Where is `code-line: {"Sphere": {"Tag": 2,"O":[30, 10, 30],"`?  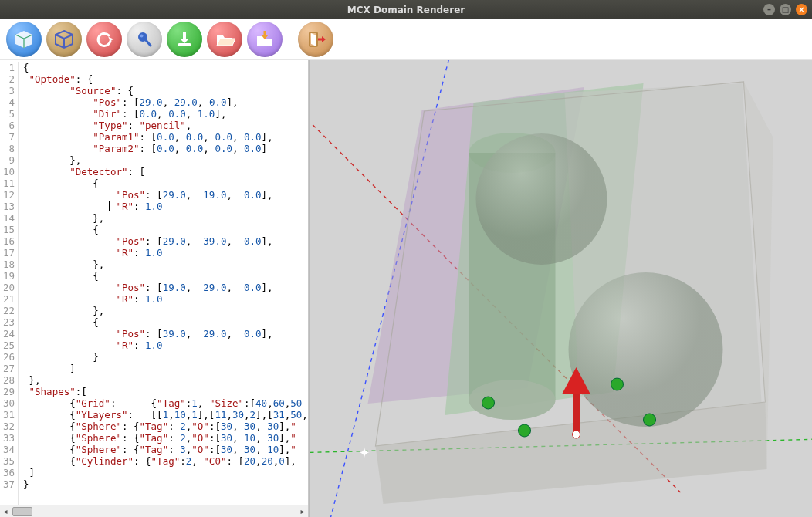
code-line: {"Sphere": {"Tag": 2,"O":[30, 10, 30]," is located at coordinates (165, 438).